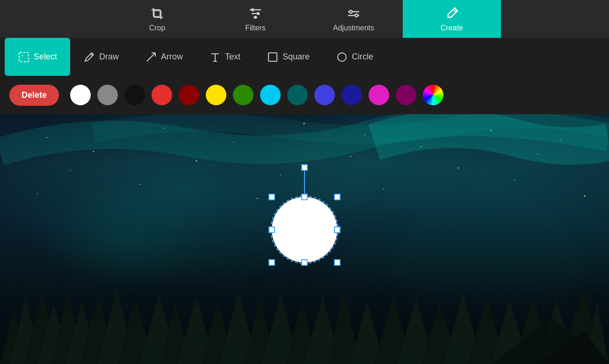 Image resolution: width=609 pixels, height=364 pixels. I want to click on crop-tool-btn: Crop, so click(157, 19).